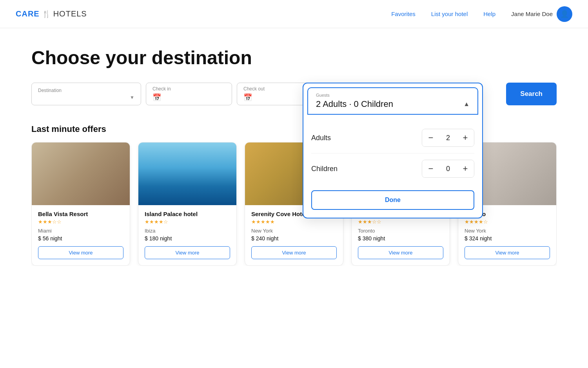 The width and height of the screenshot is (588, 368). I want to click on hotel-name: Bella Vista Resort, so click(81, 214).